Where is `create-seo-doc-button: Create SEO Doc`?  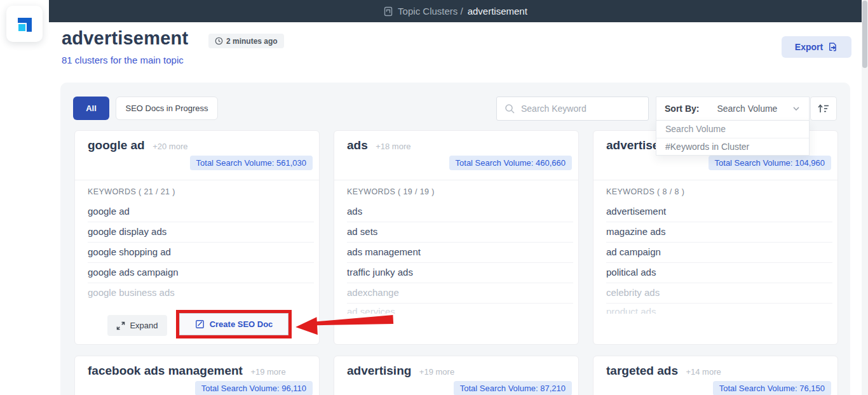 create-seo-doc-button: Create SEO Doc is located at coordinates (234, 324).